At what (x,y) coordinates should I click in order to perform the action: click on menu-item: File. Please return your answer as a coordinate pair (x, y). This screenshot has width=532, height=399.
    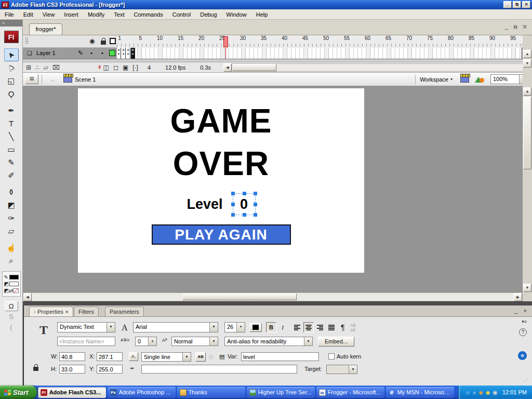
    Looking at the image, I should click on (9, 15).